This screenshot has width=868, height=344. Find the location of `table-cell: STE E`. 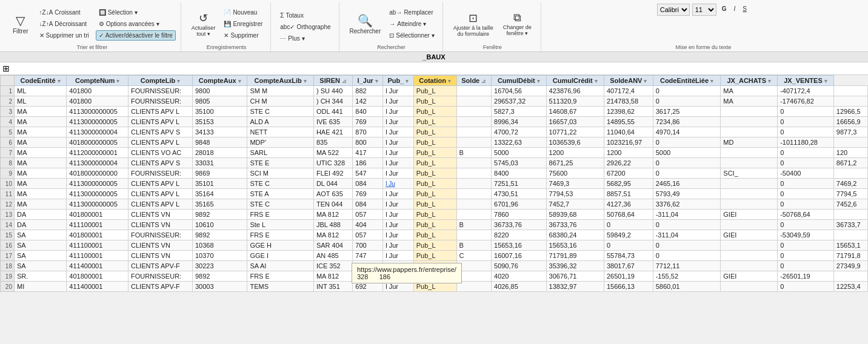

table-cell: STE E is located at coordinates (280, 164).